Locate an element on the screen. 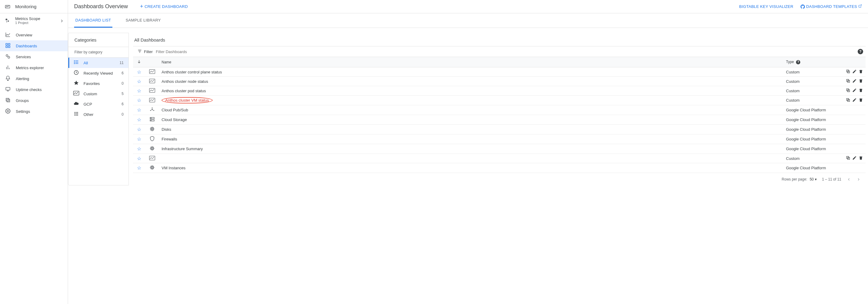  column-name-header: Name is located at coordinates (471, 62).